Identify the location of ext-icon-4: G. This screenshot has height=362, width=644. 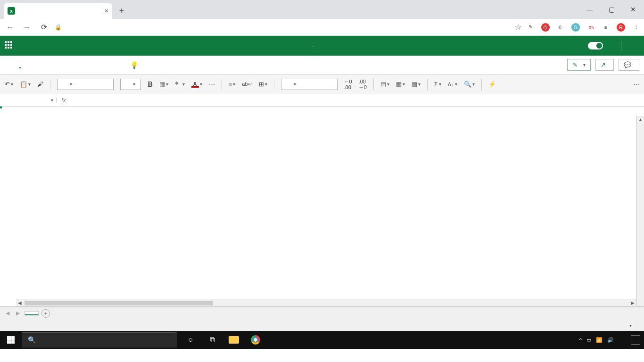
(576, 27).